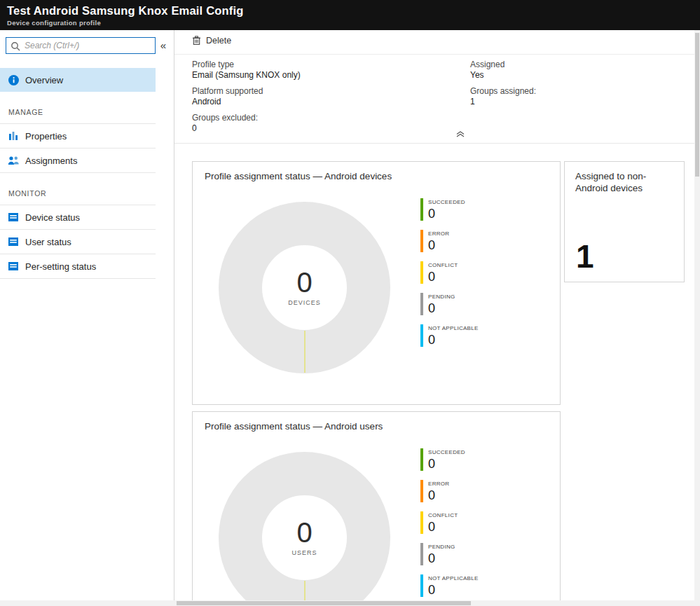  What do you see at coordinates (624, 221) in the screenshot?
I see `card-non-android-devices: Assigned to non-Android devices 1` at bounding box center [624, 221].